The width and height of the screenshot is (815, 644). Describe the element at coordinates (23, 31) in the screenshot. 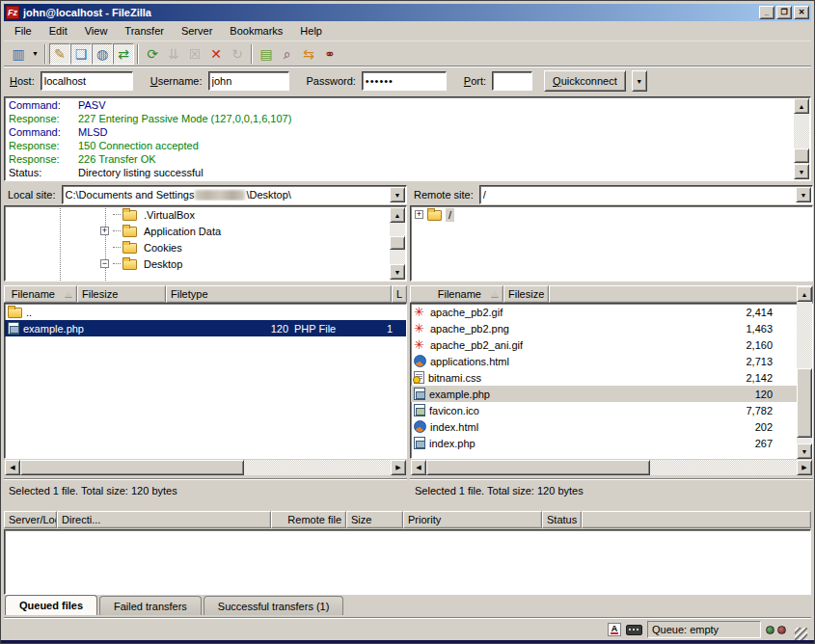

I see `menu-item: File` at that location.